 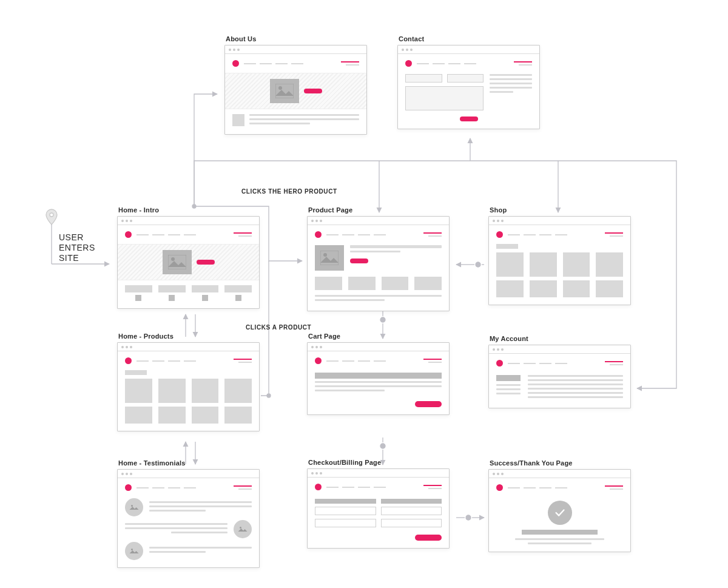 I want to click on card-shop: Shop, so click(x=559, y=256).